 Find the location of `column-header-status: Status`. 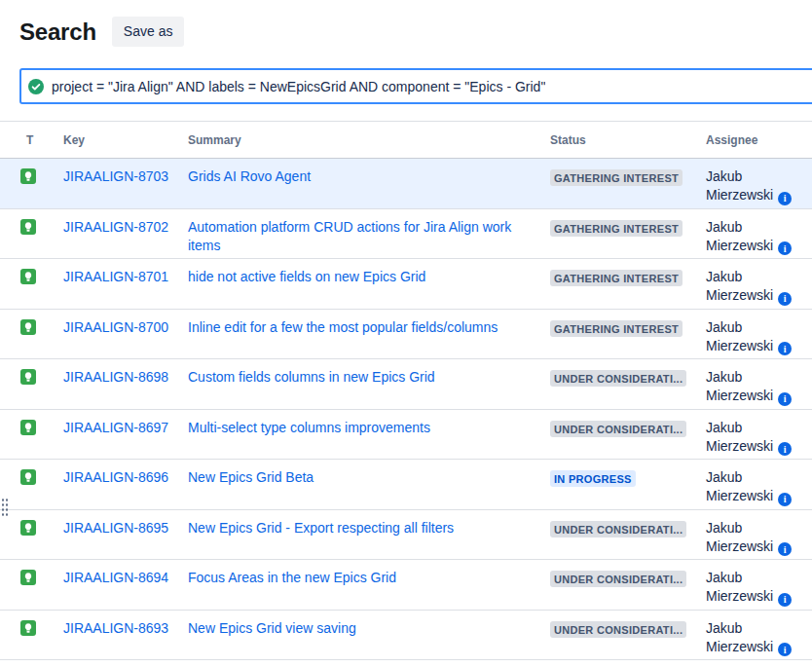

column-header-status: Status is located at coordinates (628, 140).